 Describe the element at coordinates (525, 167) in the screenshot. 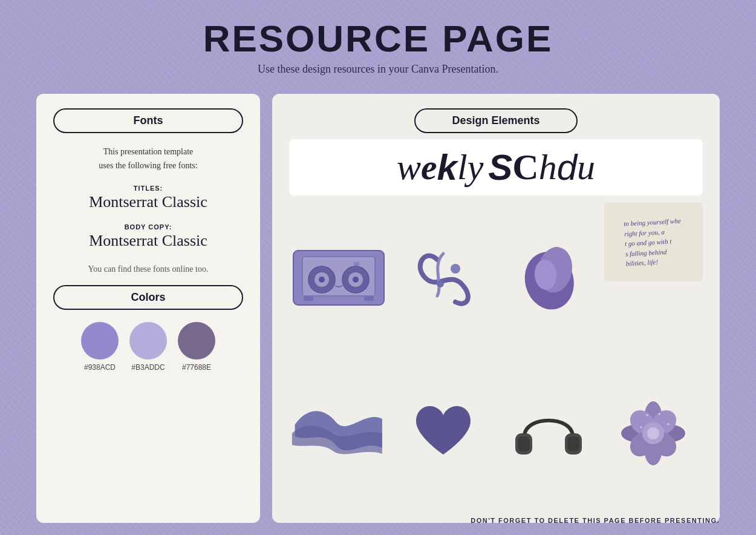

I see `typo-c: C` at that location.